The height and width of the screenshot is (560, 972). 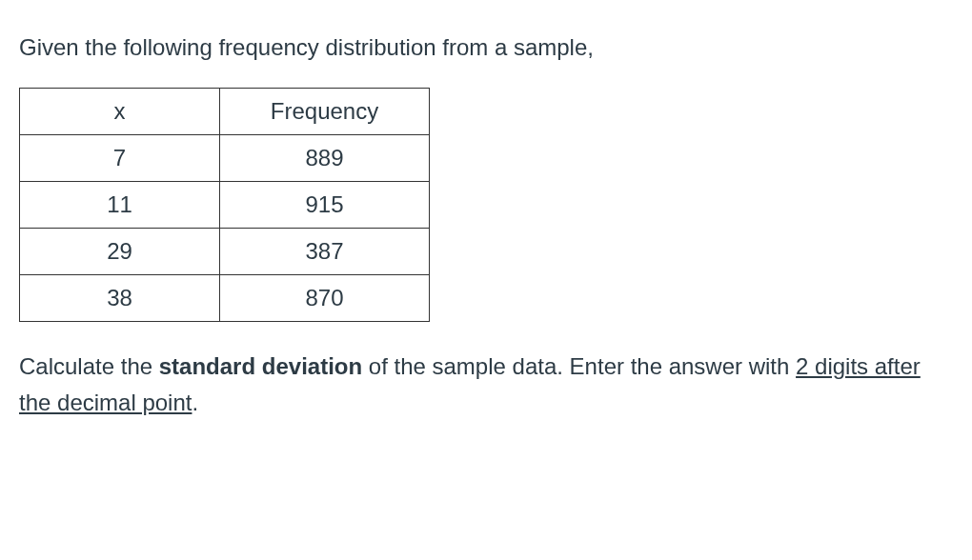 What do you see at coordinates (120, 251) in the screenshot?
I see `cell-x: 29` at bounding box center [120, 251].